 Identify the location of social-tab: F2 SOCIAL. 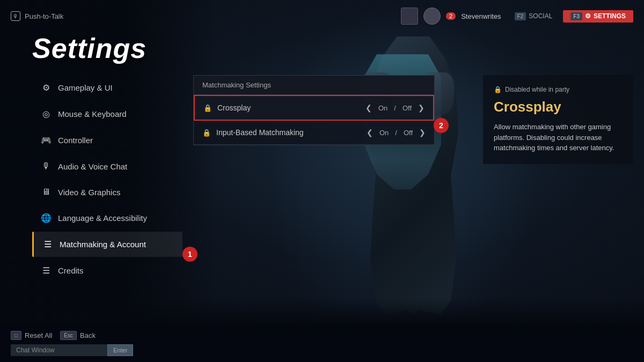
(533, 16).